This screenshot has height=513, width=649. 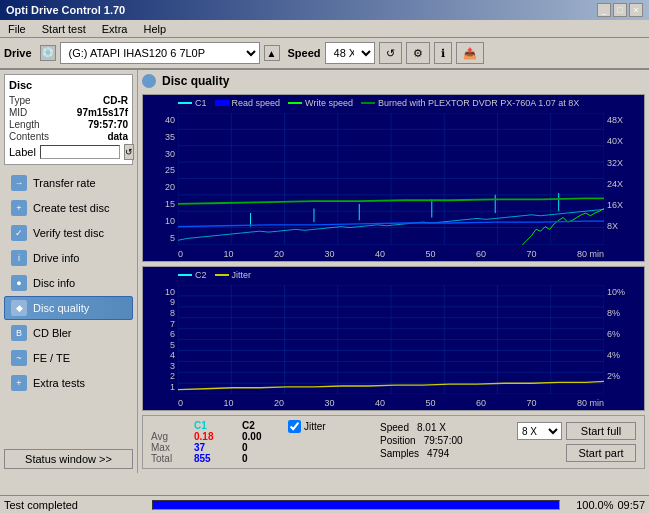 I want to click on fe-te-icon: ~, so click(x=19, y=358).